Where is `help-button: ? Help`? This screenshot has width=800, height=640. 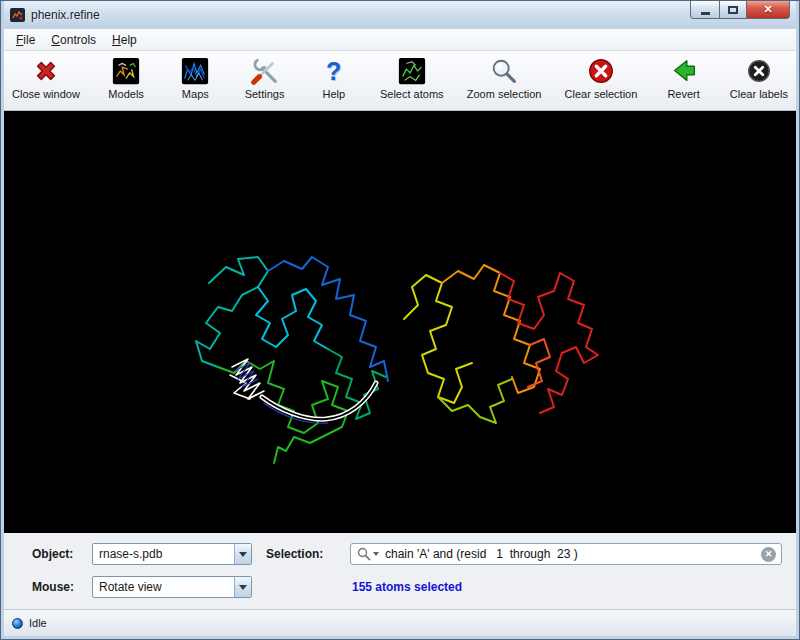 help-button: ? Help is located at coordinates (334, 78).